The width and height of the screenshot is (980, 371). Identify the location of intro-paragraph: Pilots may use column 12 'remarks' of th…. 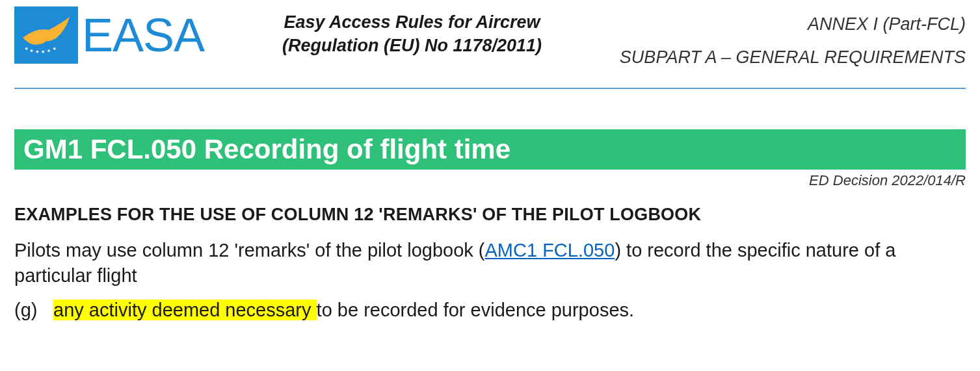
(490, 263).